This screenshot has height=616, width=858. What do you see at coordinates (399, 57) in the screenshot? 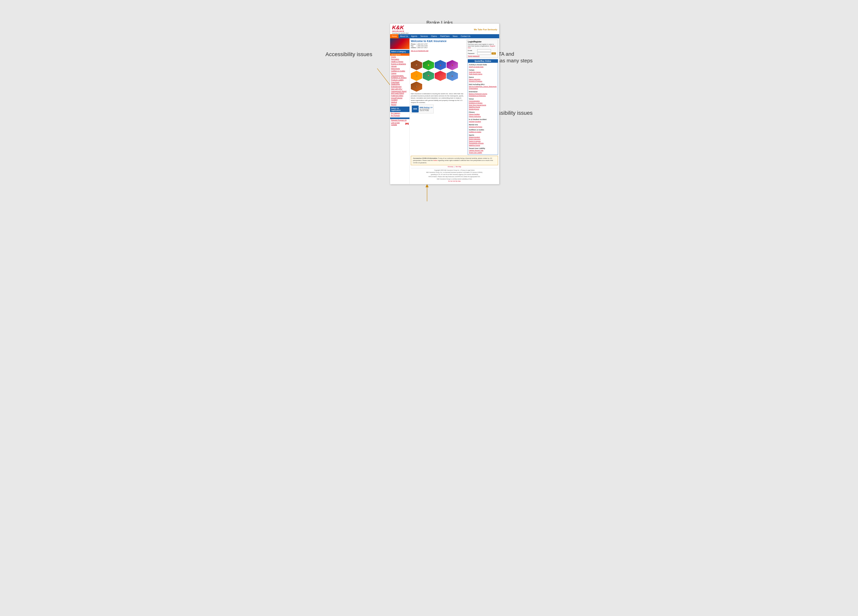
I see `sidebar-link-sports: Sports` at bounding box center [399, 57].